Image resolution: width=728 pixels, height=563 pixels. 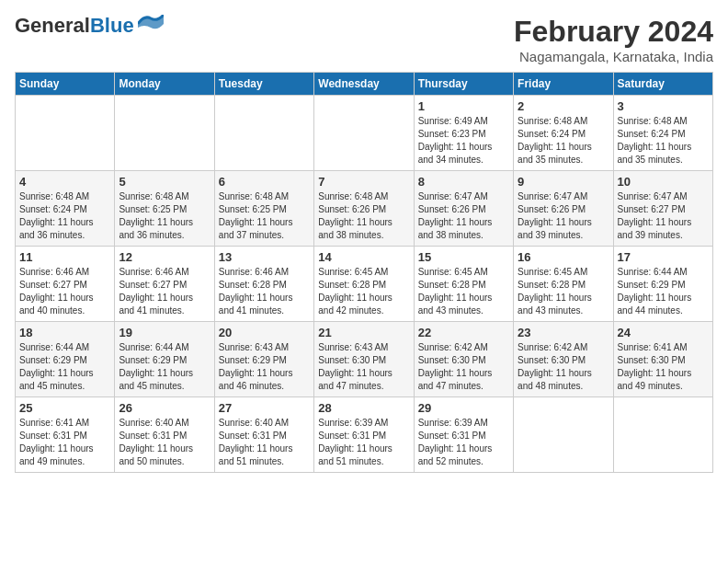 What do you see at coordinates (463, 182) in the screenshot?
I see `day-number: 8` at bounding box center [463, 182].